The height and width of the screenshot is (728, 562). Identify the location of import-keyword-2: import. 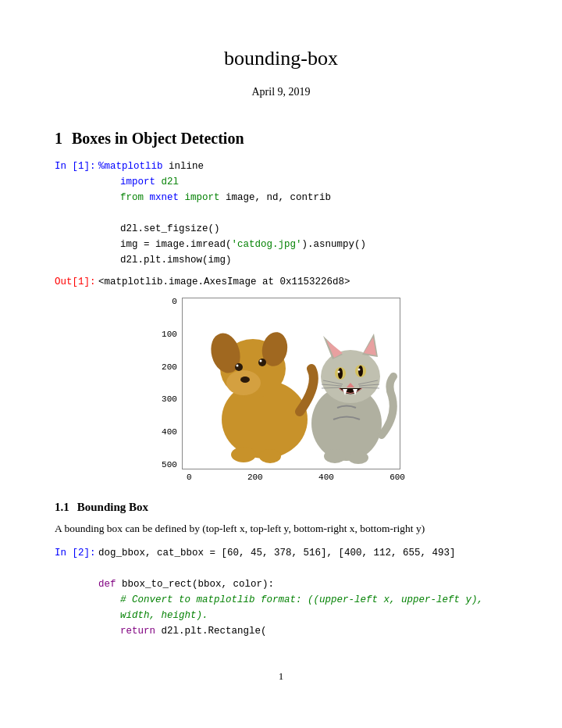
(203, 198).